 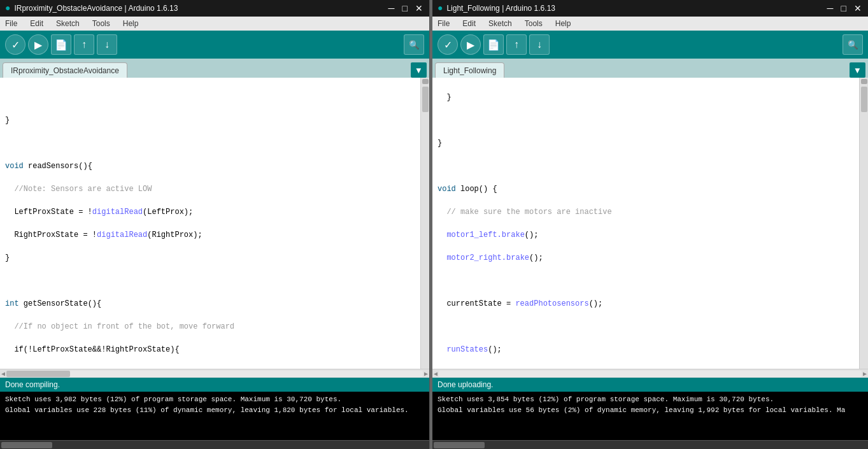 What do you see at coordinates (864, 223) in the screenshot?
I see `right-scrollbar-v` at bounding box center [864, 223].